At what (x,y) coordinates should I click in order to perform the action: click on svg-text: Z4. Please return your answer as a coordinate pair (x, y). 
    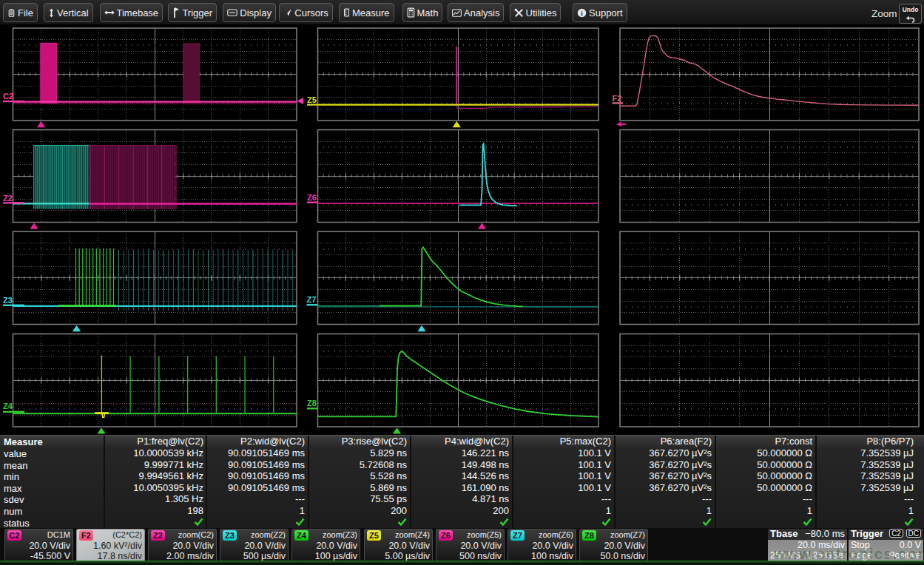
    Looking at the image, I should click on (8, 406).